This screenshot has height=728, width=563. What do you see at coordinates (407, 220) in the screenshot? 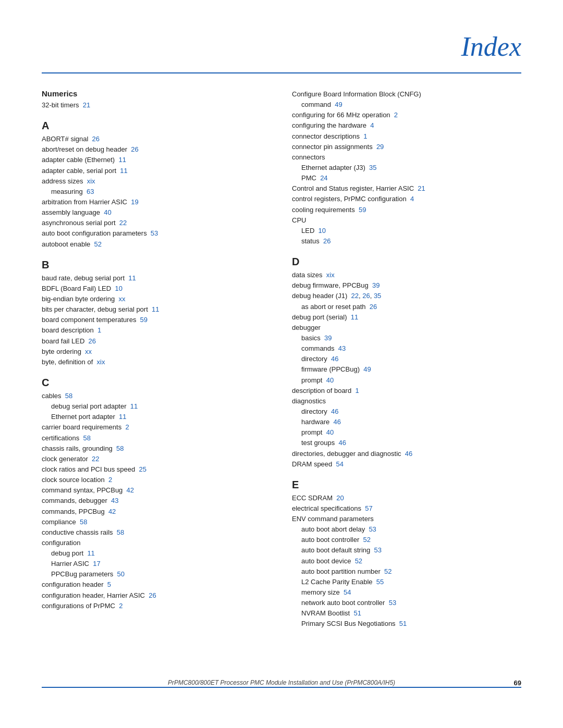
I see `list-item: CPU` at bounding box center [407, 220].